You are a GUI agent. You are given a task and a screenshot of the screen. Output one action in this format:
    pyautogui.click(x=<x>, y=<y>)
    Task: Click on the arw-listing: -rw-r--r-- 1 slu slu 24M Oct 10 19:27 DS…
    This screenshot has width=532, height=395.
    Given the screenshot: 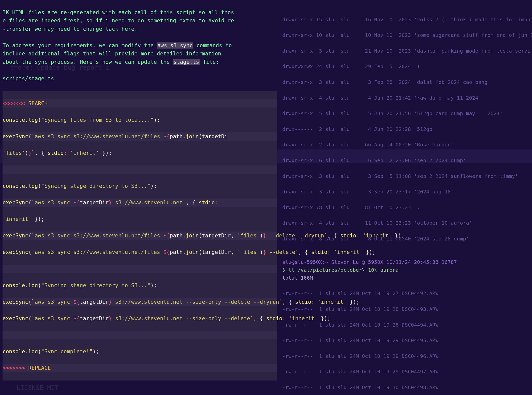 What is the action you would take?
    pyautogui.click(x=406, y=339)
    